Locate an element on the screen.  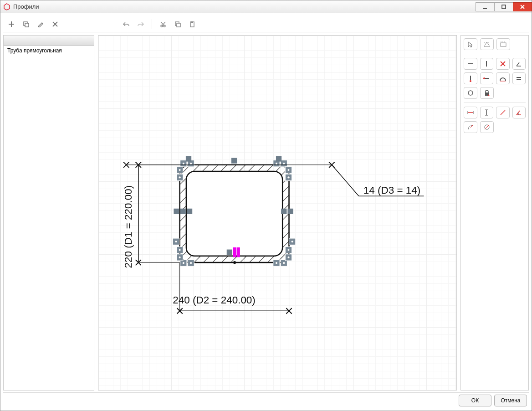
paste-button is located at coordinates (192, 24).